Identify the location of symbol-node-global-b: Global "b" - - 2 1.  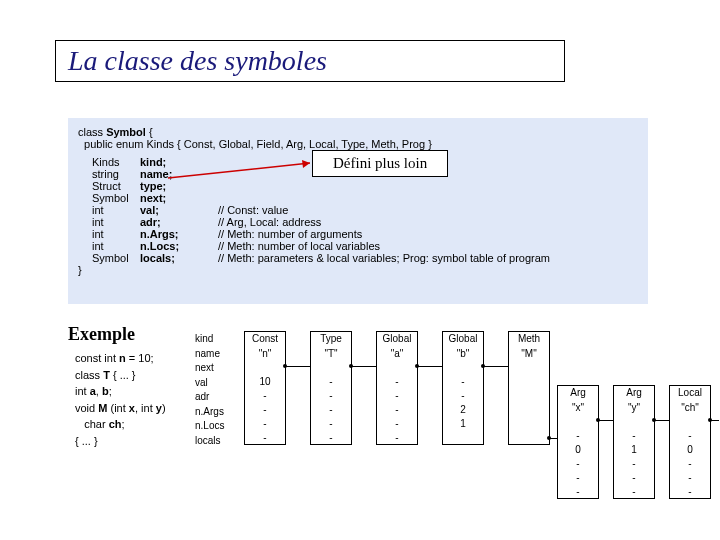
(463, 388).